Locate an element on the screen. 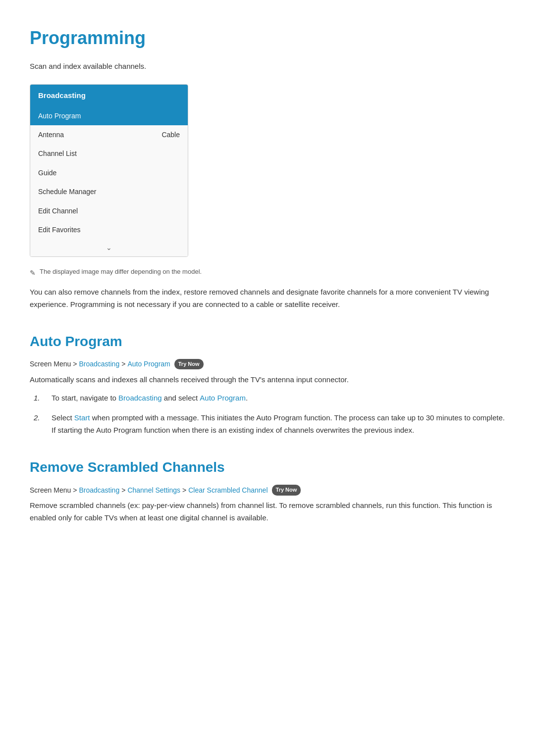 The width and height of the screenshot is (535, 756). tv-menu-item: AntennaCable is located at coordinates (109, 135).